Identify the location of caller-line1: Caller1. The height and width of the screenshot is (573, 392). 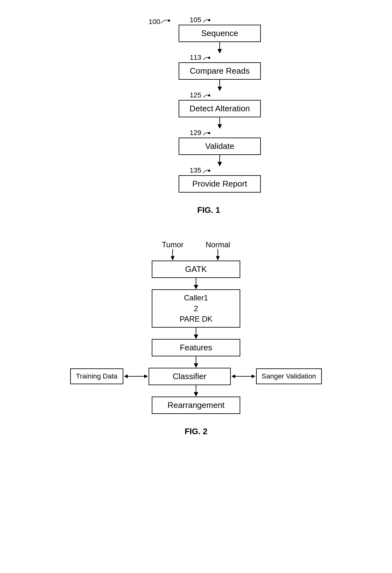
(196, 298).